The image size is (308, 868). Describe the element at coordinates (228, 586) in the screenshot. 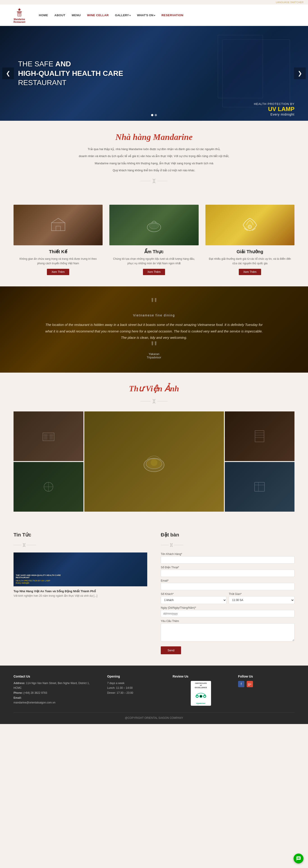

I see `form-email-input` at that location.